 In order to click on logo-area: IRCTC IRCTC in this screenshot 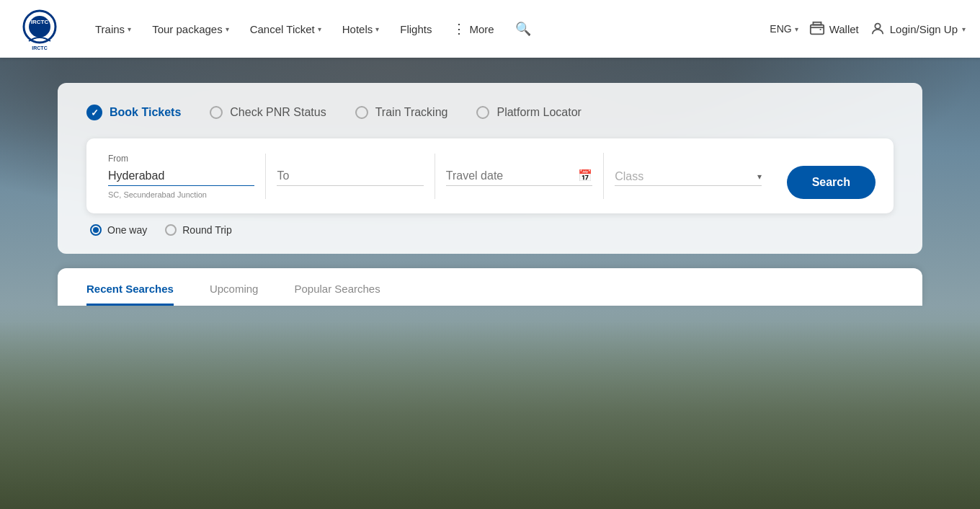, I will do `click(40, 29)`.